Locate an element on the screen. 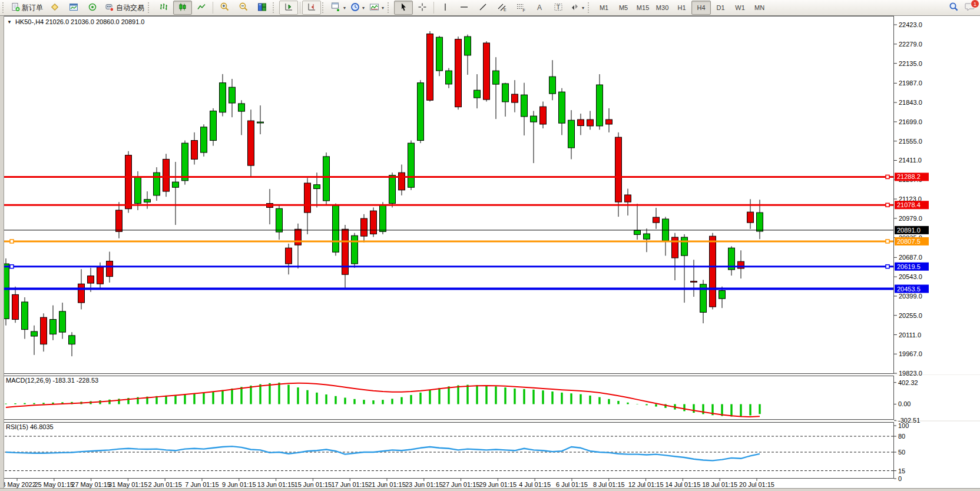 This screenshot has height=491, width=980. notifications-button: 1 is located at coordinates (970, 8).